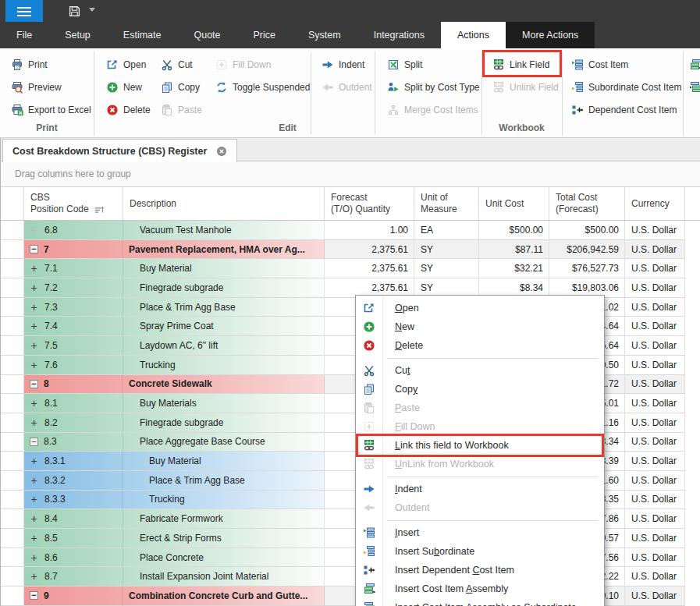  What do you see at coordinates (480, 602) in the screenshot?
I see `context-menu-item-insert-cost-item-assembly-as-subordinate: Insert Cost Item Assembly as Subordinate` at bounding box center [480, 602].